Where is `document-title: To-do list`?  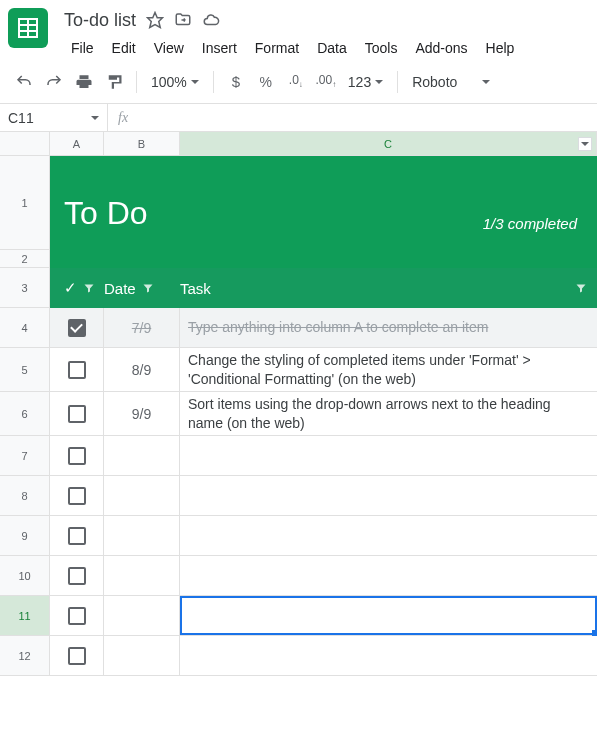 document-title: To-do list is located at coordinates (100, 20).